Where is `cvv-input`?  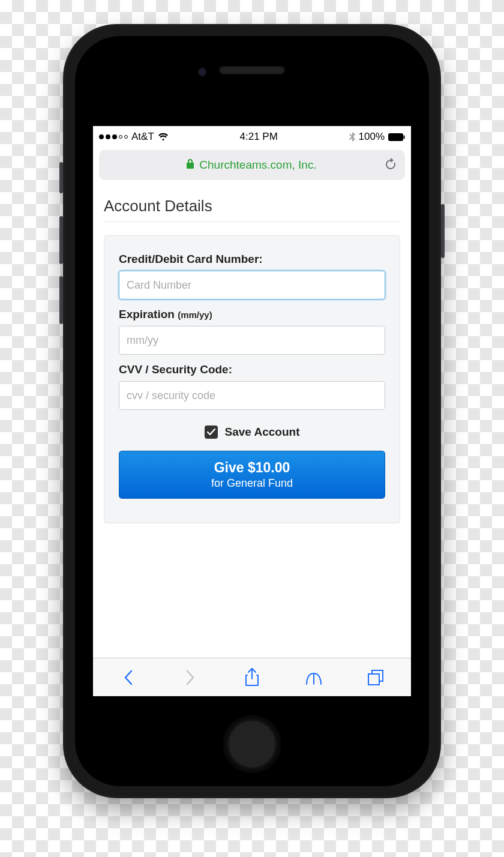
cvv-input is located at coordinates (252, 395).